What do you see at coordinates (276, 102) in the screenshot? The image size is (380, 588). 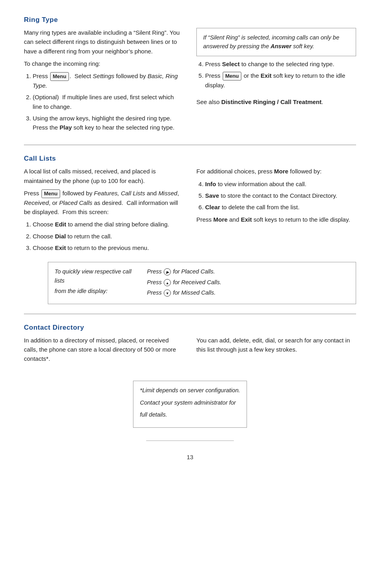 I see `see-also-text: See also Distinctive Ringing / Call Trea…` at bounding box center [276, 102].